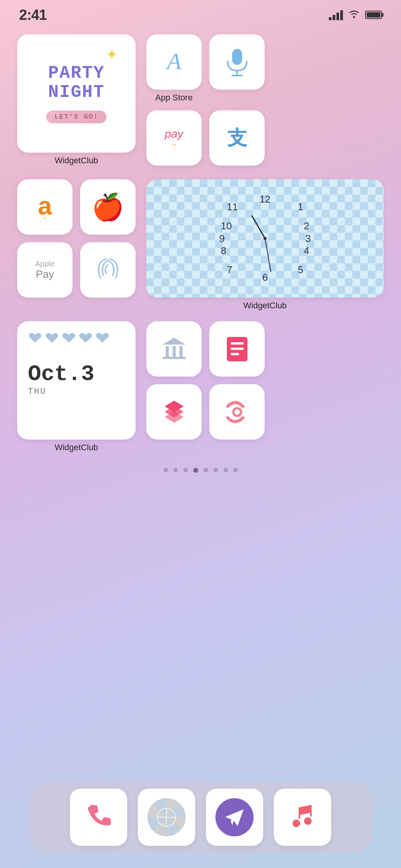 The height and width of the screenshot is (868, 401). Describe the element at coordinates (61, 391) in the screenshot. I see `day-text: THU` at that location.